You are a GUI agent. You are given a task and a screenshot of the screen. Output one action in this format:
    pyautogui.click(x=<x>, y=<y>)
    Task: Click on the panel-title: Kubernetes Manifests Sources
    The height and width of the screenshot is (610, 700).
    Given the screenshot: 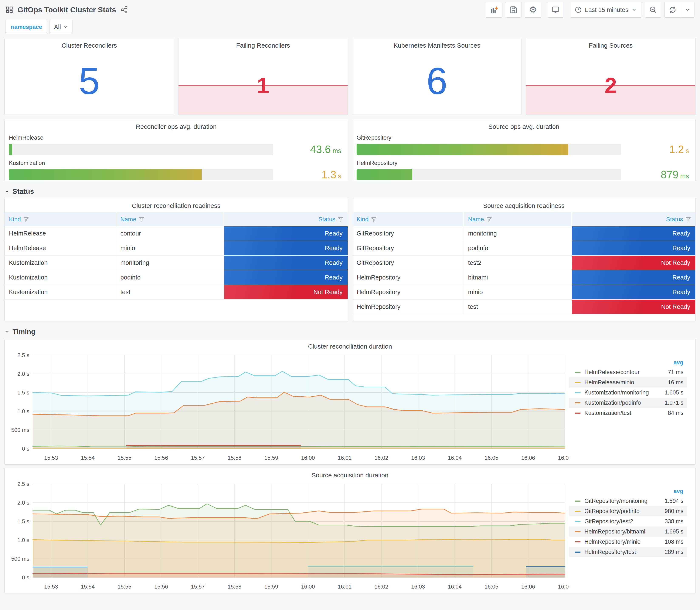 What is the action you would take?
    pyautogui.click(x=437, y=44)
    